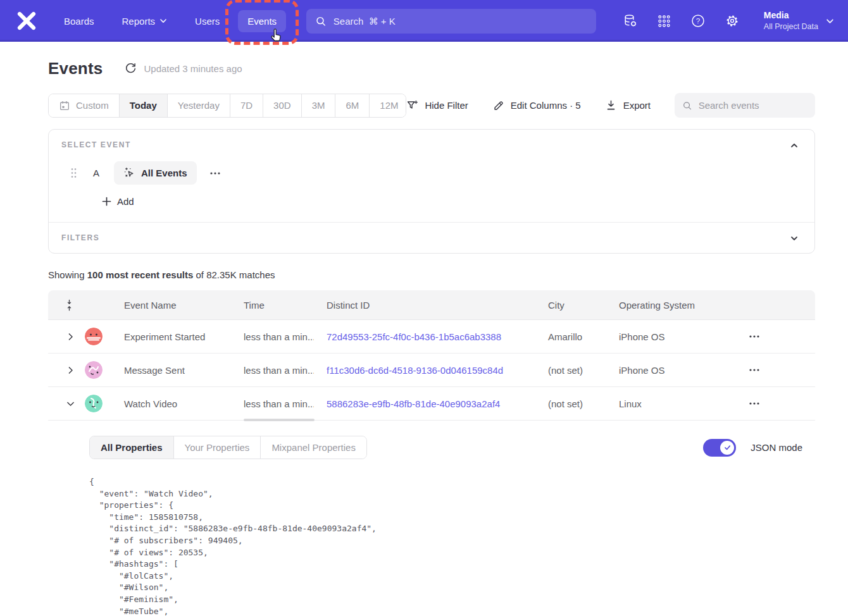 This screenshot has height=616, width=848. What do you see at coordinates (130, 68) in the screenshot?
I see `refresh-button` at bounding box center [130, 68].